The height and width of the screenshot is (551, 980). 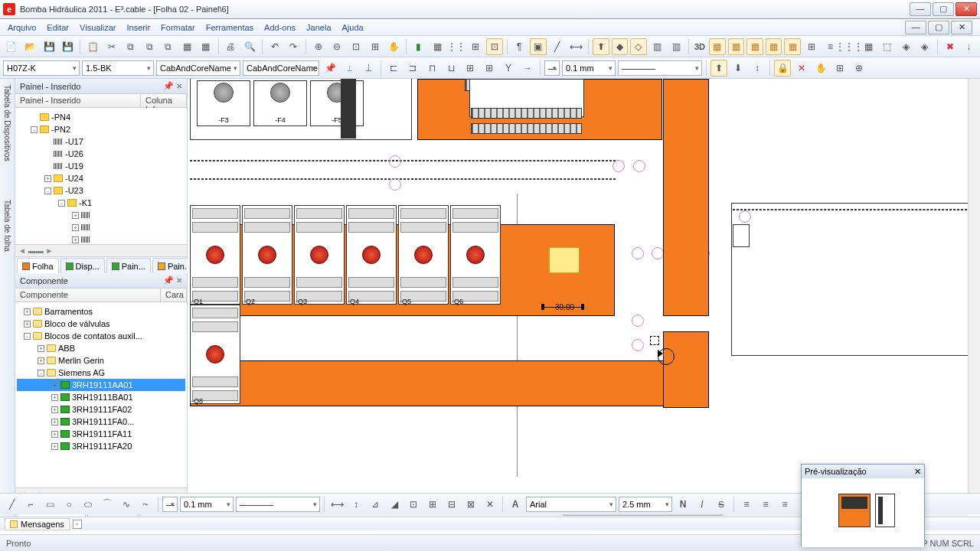 What do you see at coordinates (552, 68) in the screenshot?
I see `lstyle-combo: —` at bounding box center [552, 68].